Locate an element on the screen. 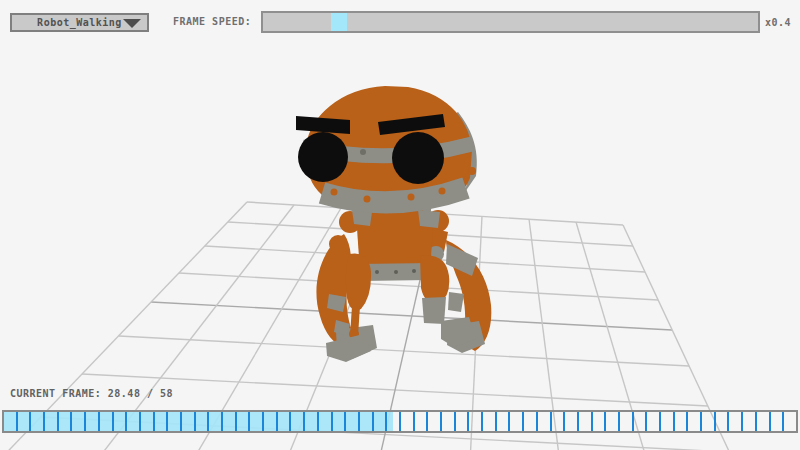 The image size is (800, 450). speed-multiplier-value: x0.4 is located at coordinates (778, 22).